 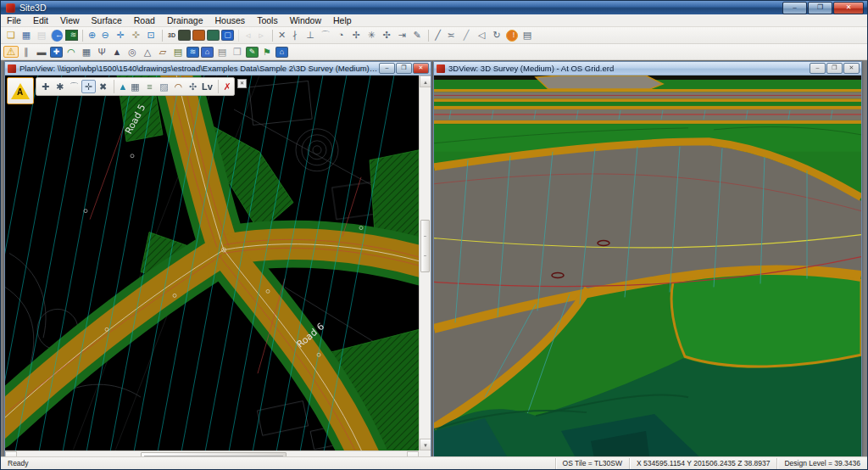 What do you see at coordinates (253, 53) in the screenshot?
I see `landscape-icon: ✎` at bounding box center [253, 53].